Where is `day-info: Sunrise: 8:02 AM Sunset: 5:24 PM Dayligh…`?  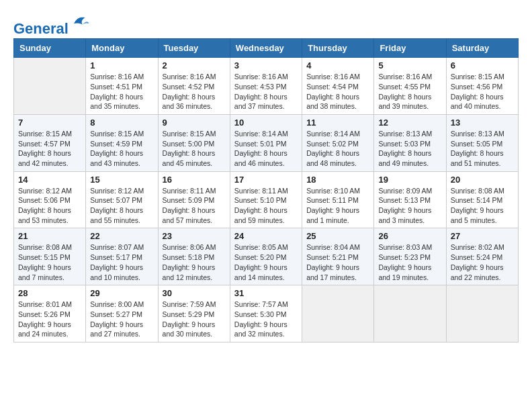
day-info: Sunrise: 8:02 AM Sunset: 5:24 PM Dayligh… is located at coordinates (482, 262).